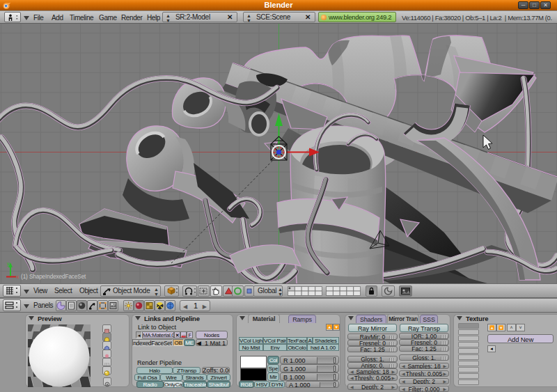  Describe the element at coordinates (54, 277) in the screenshot. I see `svg-text: (1) ShapeIndexedFaceSet` at that location.